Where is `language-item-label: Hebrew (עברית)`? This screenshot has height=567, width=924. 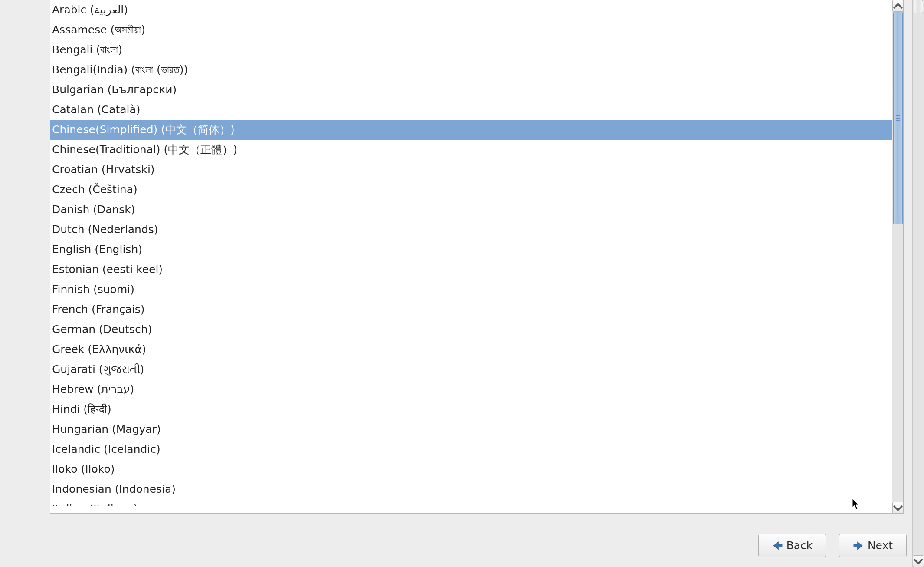
language-item-label: Hebrew (עברית) is located at coordinates (93, 389).